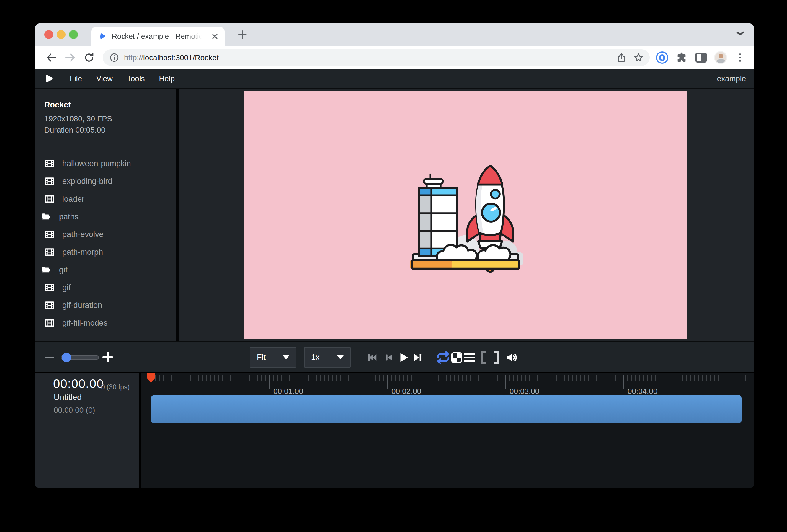  Describe the element at coordinates (106, 234) in the screenshot. I see `sidebar-item-composition: path-evolve` at that location.